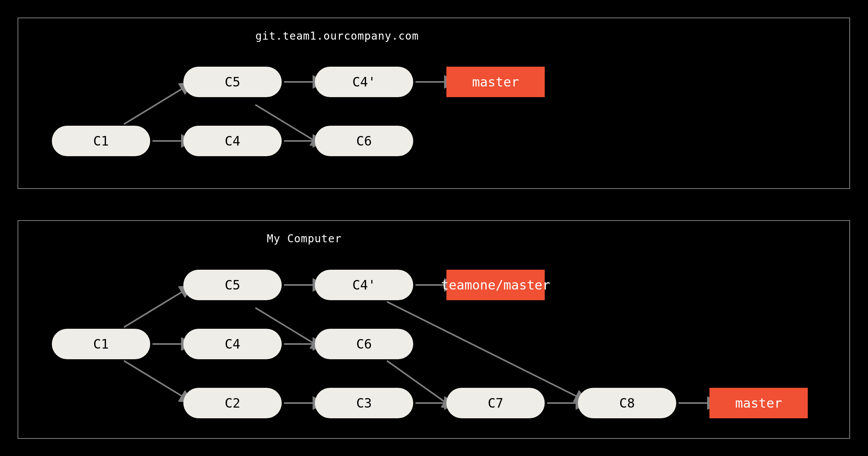  Describe the element at coordinates (496, 82) in the screenshot. I see `remote-branch-master: master` at that location.